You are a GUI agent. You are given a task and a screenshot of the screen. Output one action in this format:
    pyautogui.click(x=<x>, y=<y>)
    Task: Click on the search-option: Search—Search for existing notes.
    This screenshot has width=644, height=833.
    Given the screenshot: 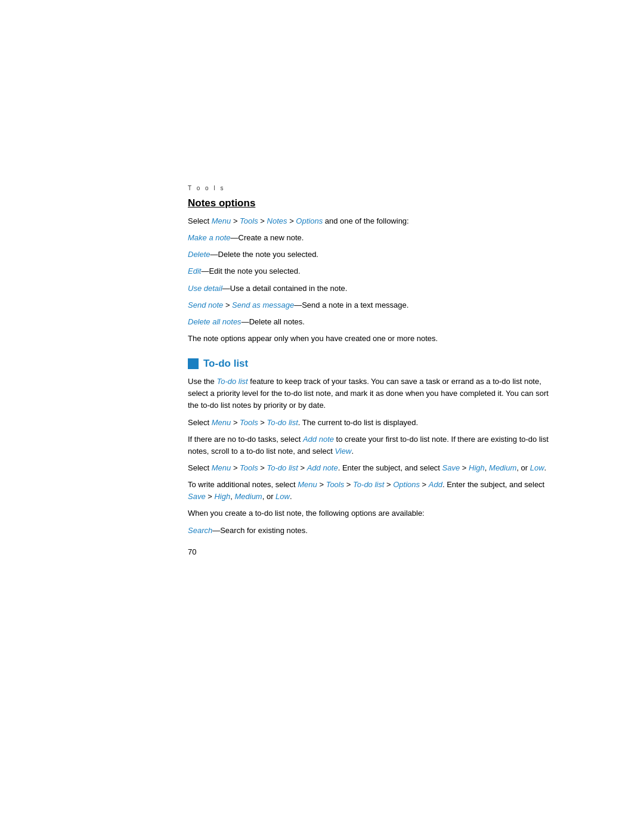 What is the action you would take?
    pyautogui.click(x=374, y=531)
    